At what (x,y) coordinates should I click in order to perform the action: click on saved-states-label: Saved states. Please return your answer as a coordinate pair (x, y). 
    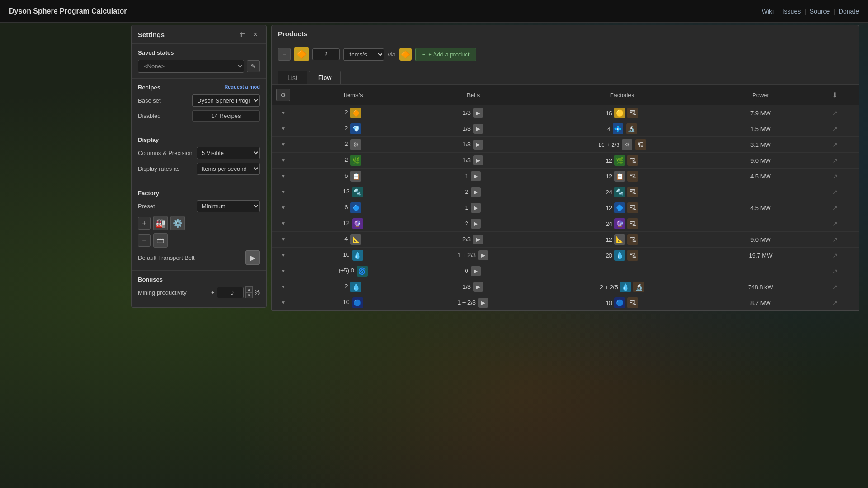
    Looking at the image, I should click on (199, 52).